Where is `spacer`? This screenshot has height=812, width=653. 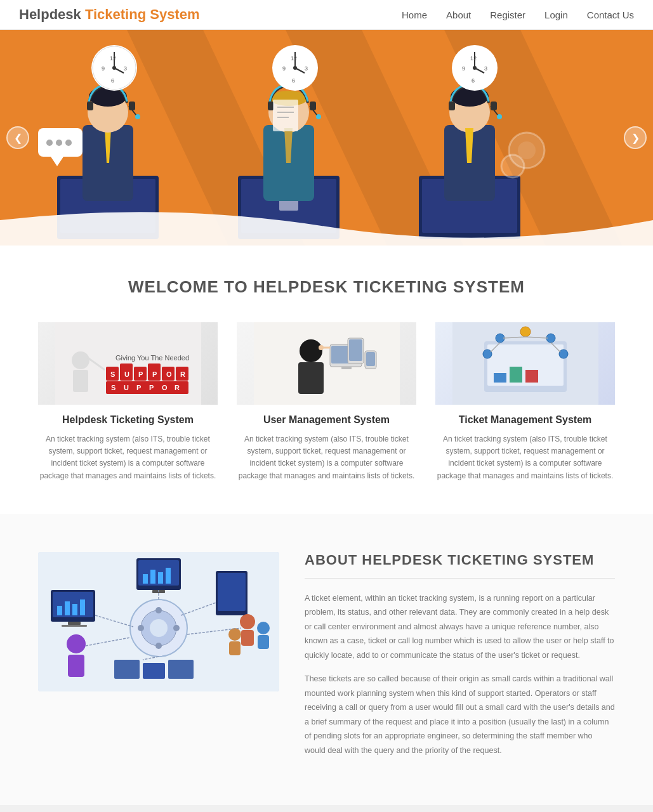 spacer is located at coordinates (326, 808).